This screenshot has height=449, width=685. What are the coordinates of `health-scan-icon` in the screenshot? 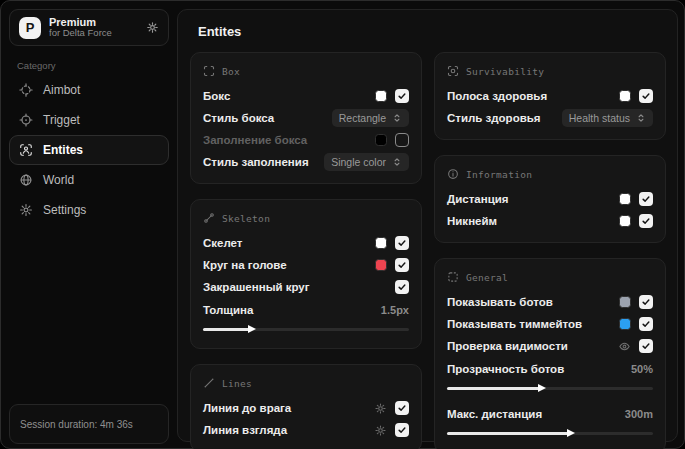 It's located at (453, 71).